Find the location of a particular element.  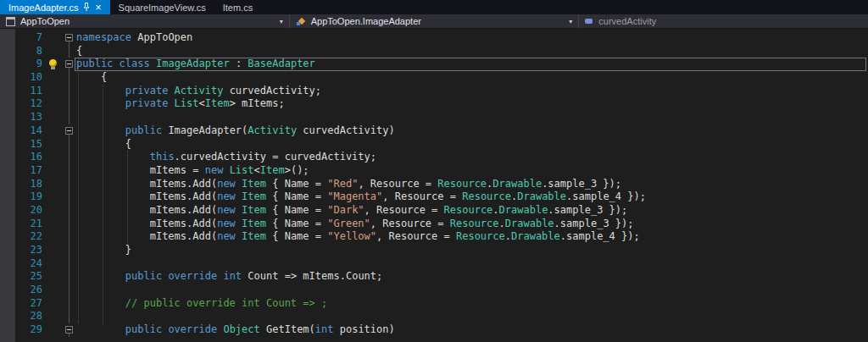

code-line-10: 10 { is located at coordinates (434, 78).